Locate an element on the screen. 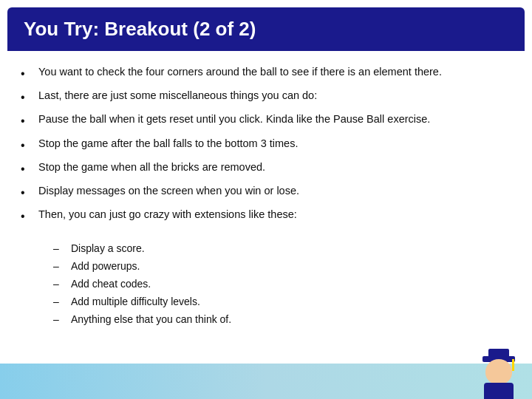 This screenshot has height=399, width=532. bullet-text: Then, you can just go crazy with extensi… is located at coordinates (275, 214).